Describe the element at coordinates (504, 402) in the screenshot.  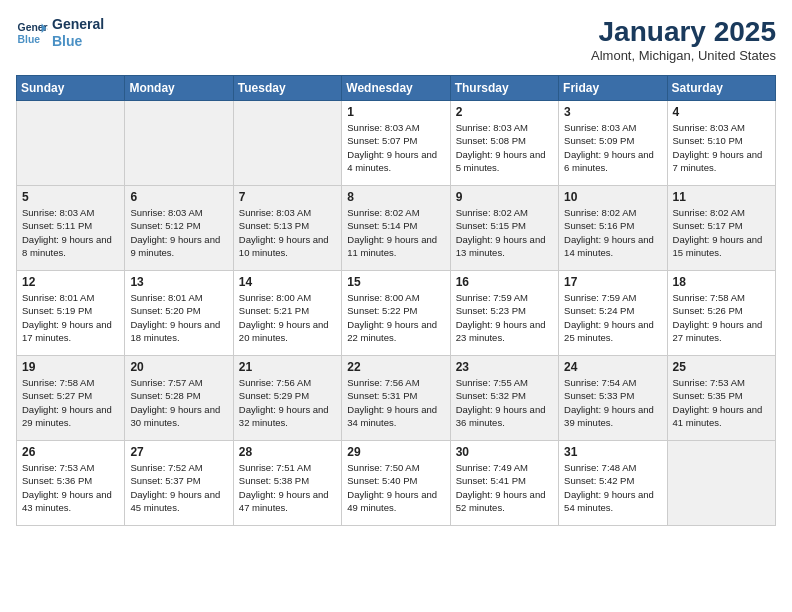
I see `day-info: Sunrise: 7:55 AMSunset: 5:32 PMDaylight:…` at that location.